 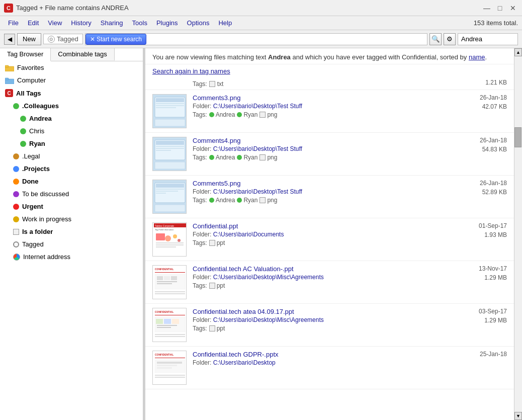 I want to click on sidebar-label-internet-address: Internet address, so click(x=47, y=257).